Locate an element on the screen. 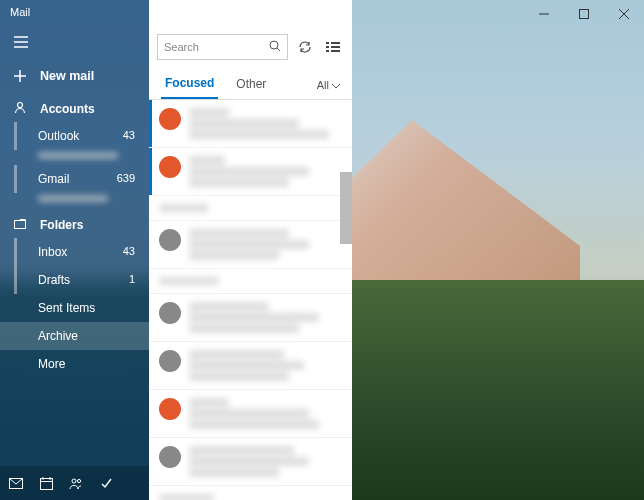 The image size is (644, 500). people-icon is located at coordinates (76, 483).